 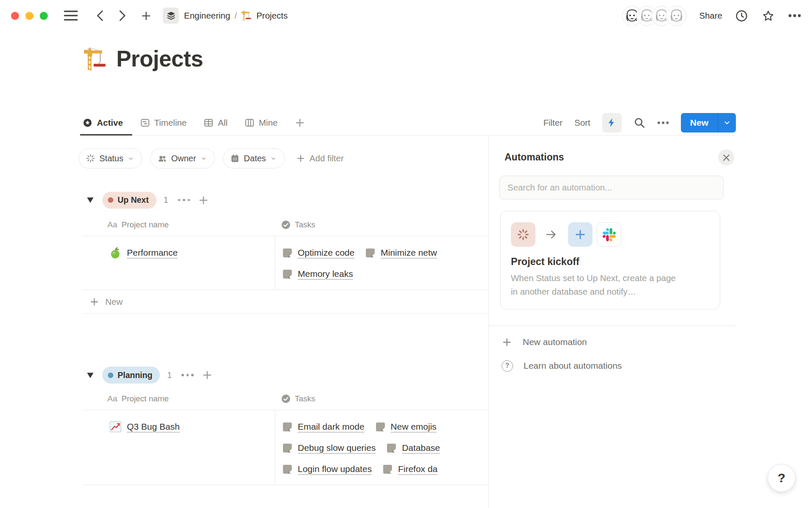 What do you see at coordinates (163, 123) in the screenshot?
I see `tab-timeline: Timeline` at bounding box center [163, 123].